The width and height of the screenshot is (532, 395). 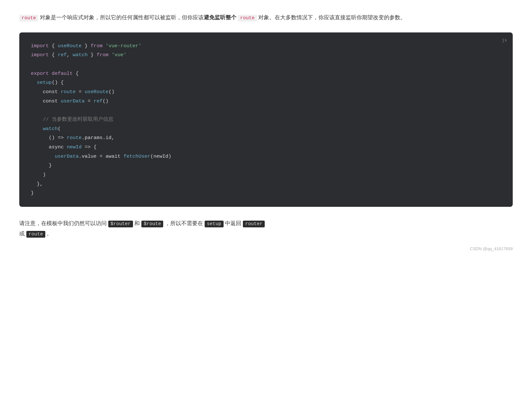 What do you see at coordinates (266, 249) in the screenshot?
I see `csdn-watermark: CSDN @qq_41617659` at bounding box center [266, 249].